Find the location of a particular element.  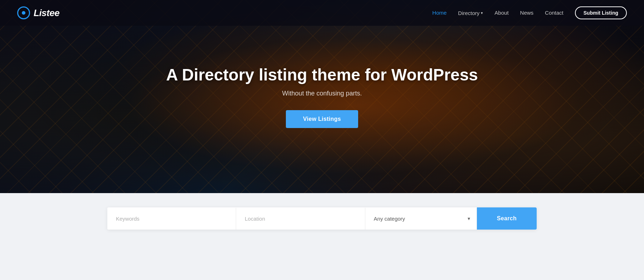

logo-link: Listee is located at coordinates (38, 13).